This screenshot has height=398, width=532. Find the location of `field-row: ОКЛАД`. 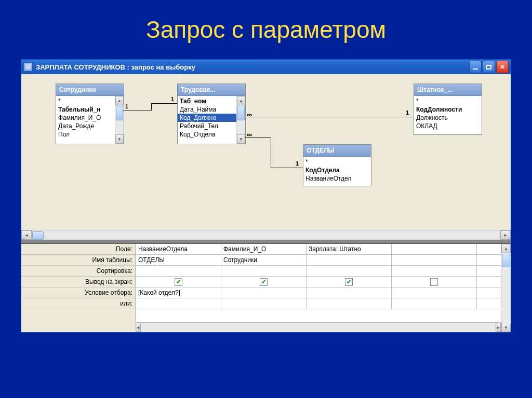

field-row: ОКЛАД is located at coordinates (448, 126).